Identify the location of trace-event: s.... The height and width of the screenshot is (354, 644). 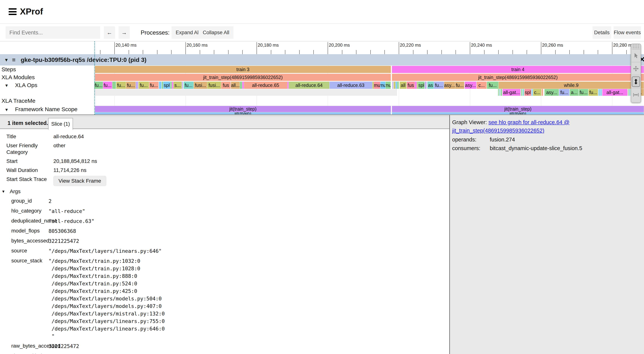
(178, 85).